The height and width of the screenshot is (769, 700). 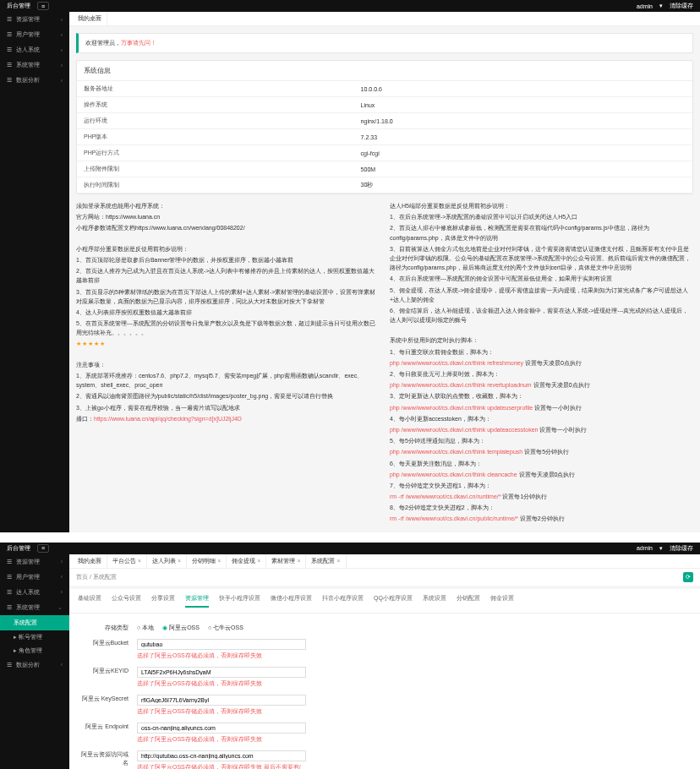 What do you see at coordinates (385, 71) in the screenshot?
I see `sysinfo-title: 系统信息` at bounding box center [385, 71].